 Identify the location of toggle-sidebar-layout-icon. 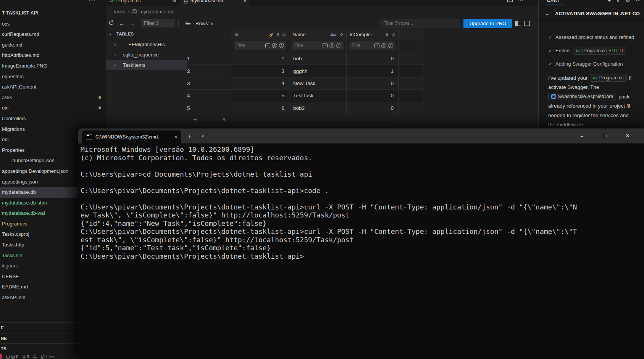
(518, 24).